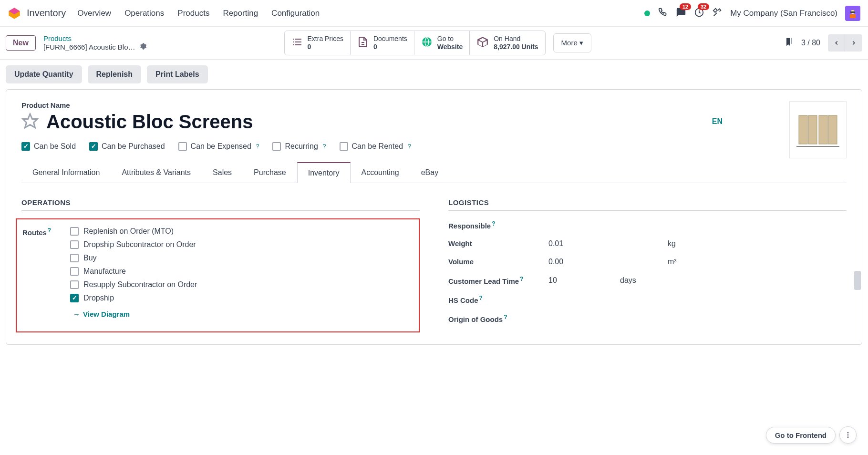 The height and width of the screenshot is (455, 868). What do you see at coordinates (301, 146) in the screenshot?
I see `check-label: Recurring` at bounding box center [301, 146].